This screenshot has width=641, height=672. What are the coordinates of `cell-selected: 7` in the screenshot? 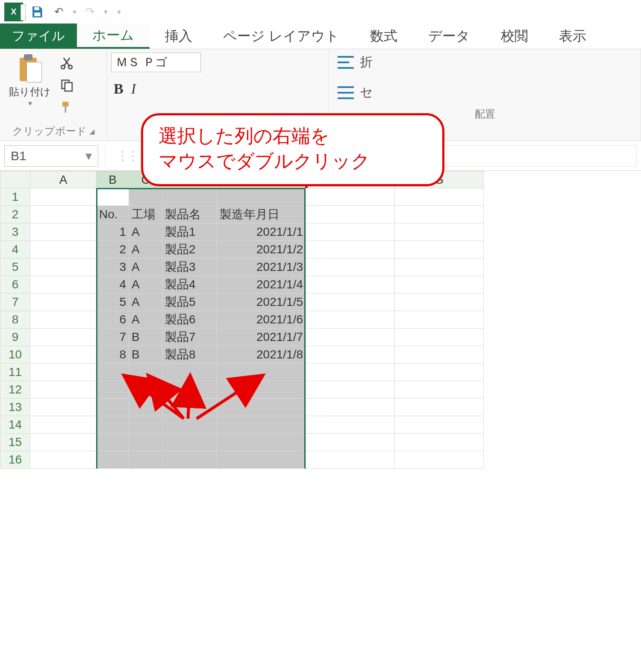 It's located at (113, 337).